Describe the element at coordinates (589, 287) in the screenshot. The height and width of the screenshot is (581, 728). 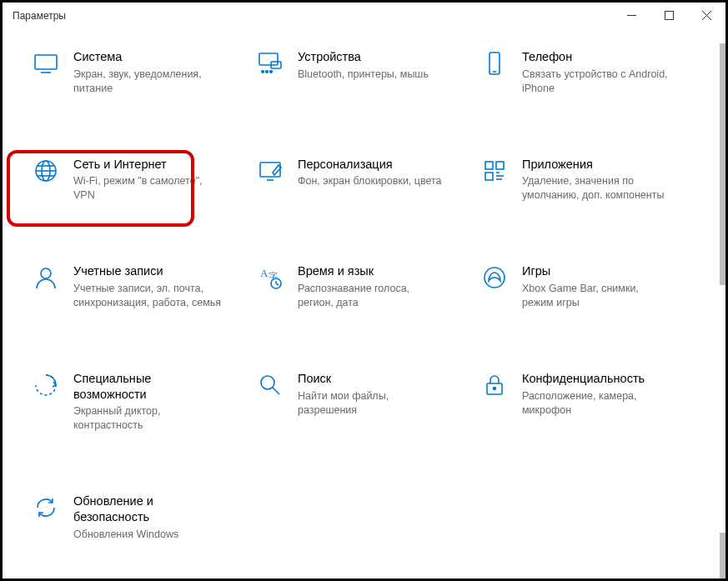
I see `tile-gaming: Игры Xbox Game Bar, снимки, режим игры` at that location.